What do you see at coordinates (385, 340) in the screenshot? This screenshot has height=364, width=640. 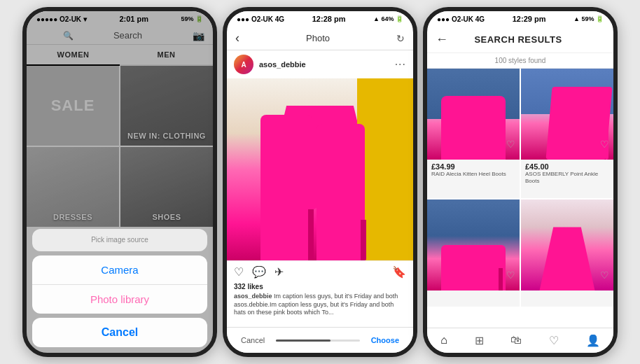 I see `ig-choose-button: Choose` at bounding box center [385, 340].